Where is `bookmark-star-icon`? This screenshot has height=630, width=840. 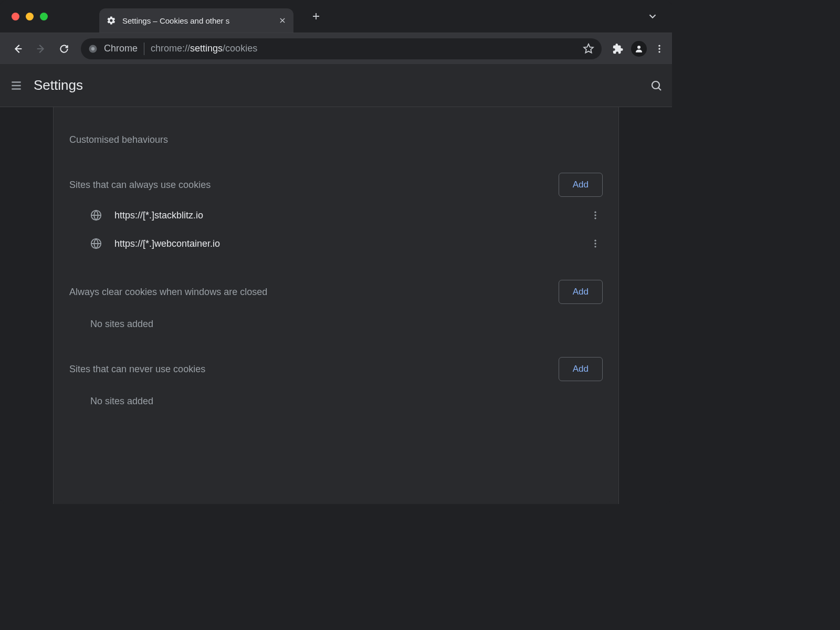
bookmark-star-icon is located at coordinates (589, 49).